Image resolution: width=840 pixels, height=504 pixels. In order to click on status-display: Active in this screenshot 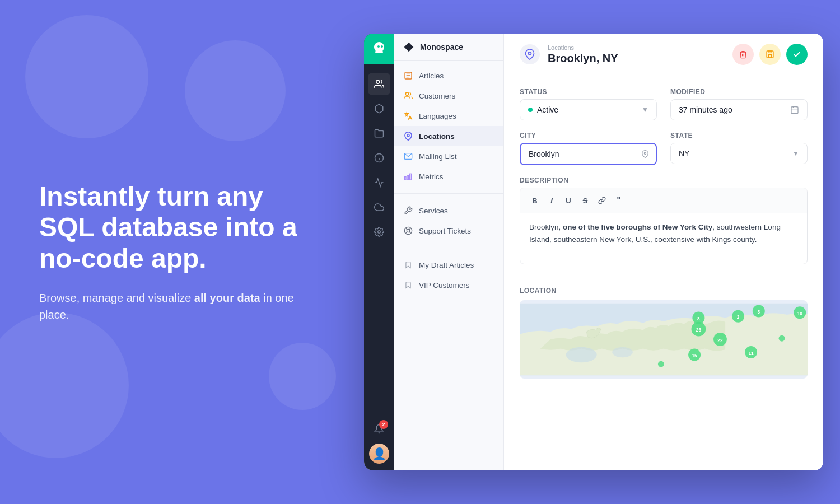, I will do `click(543, 110)`.